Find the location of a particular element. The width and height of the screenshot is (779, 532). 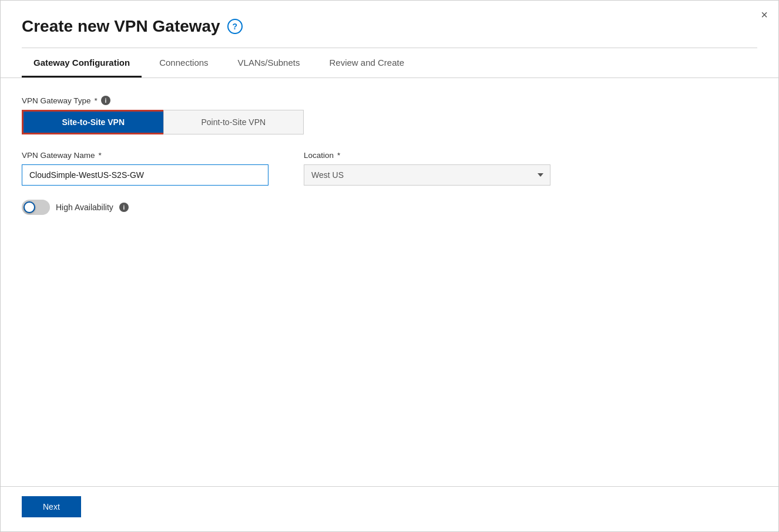

vpn-type-label: VPN Gateway Type * i is located at coordinates (390, 100).